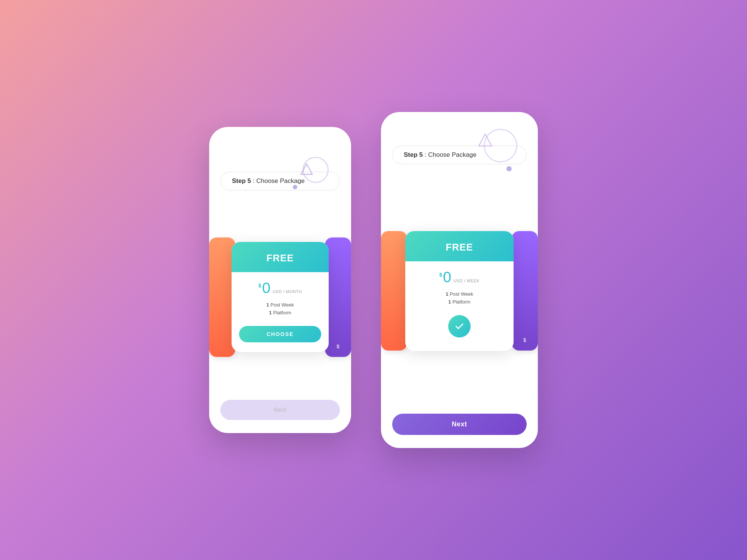 The width and height of the screenshot is (747, 560). I want to click on dot-deco-left, so click(295, 187).